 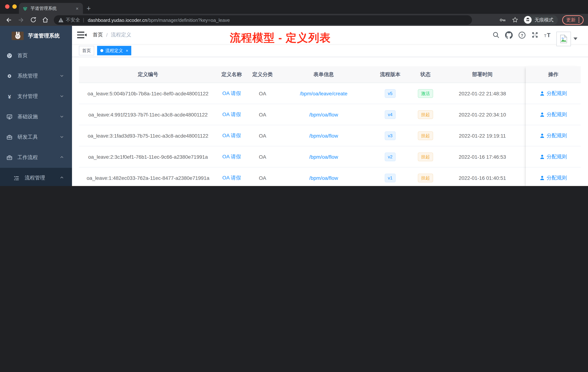 What do you see at coordinates (9, 20) in the screenshot?
I see `back-icon` at bounding box center [9, 20].